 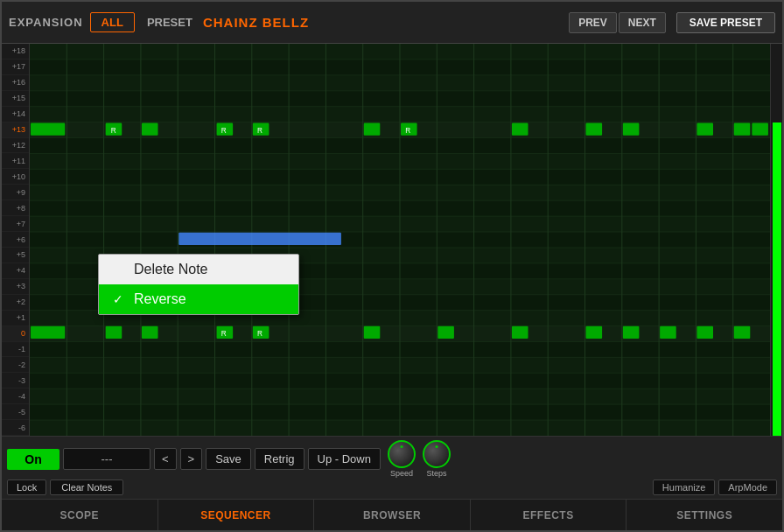 I want to click on note-label: -4, so click(x=16, y=396).